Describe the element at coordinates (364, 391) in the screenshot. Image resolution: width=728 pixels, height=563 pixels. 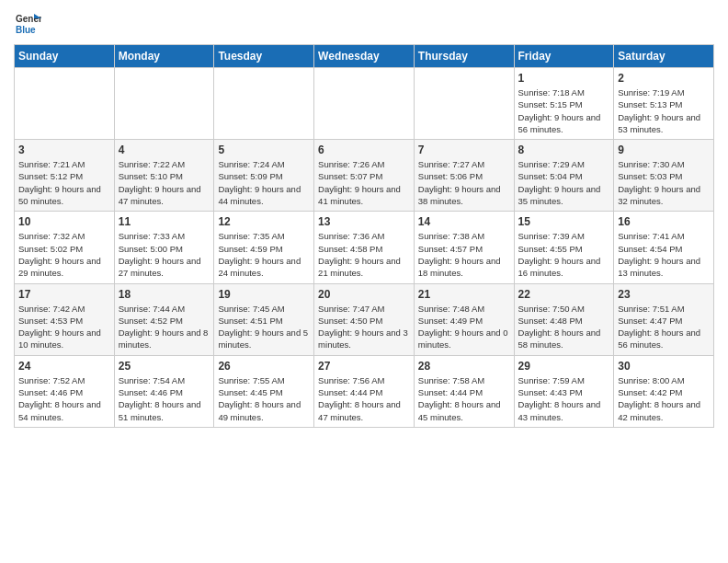
I see `calendar-cell: 27Sunrise: 7:56 AMSunset: 4:44 PMDayligh…` at that location.